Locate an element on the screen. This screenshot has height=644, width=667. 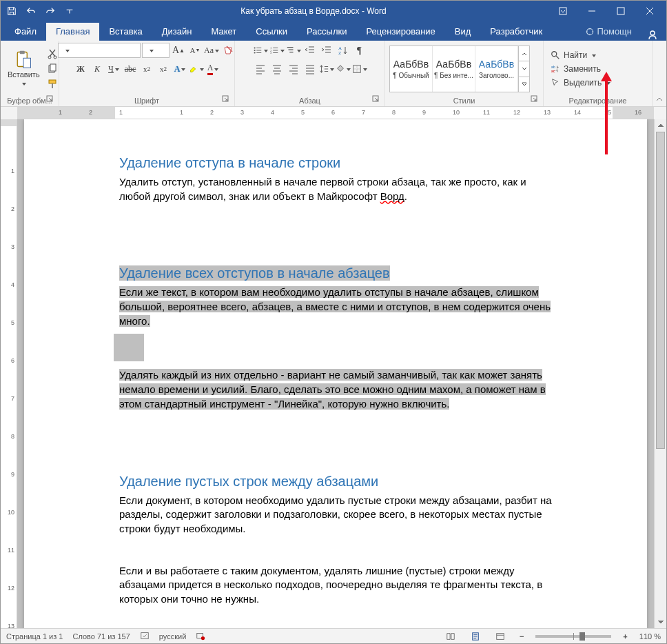
qat-customize-icon is located at coordinates (70, 11).